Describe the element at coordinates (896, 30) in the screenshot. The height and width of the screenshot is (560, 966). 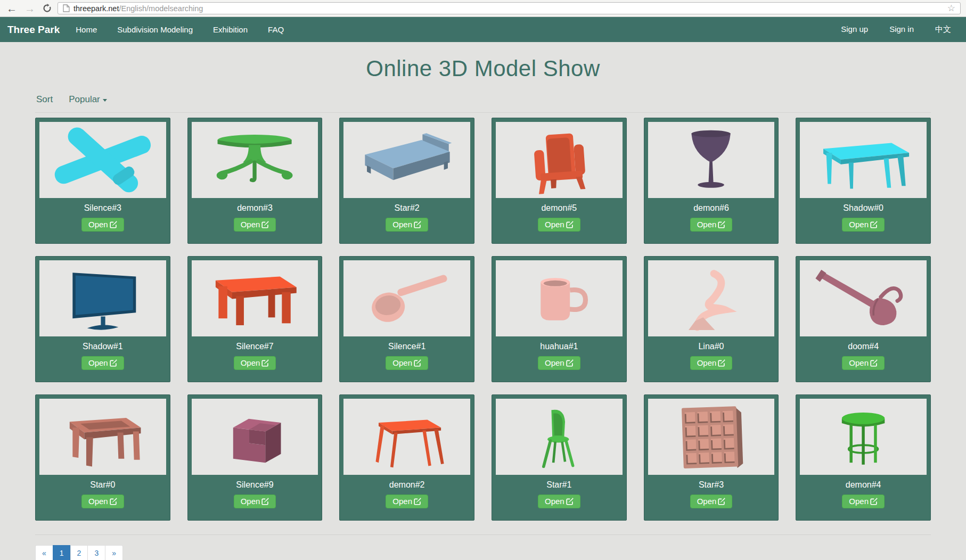
I see `nav-right: Sign up Sign in 中文` at that location.